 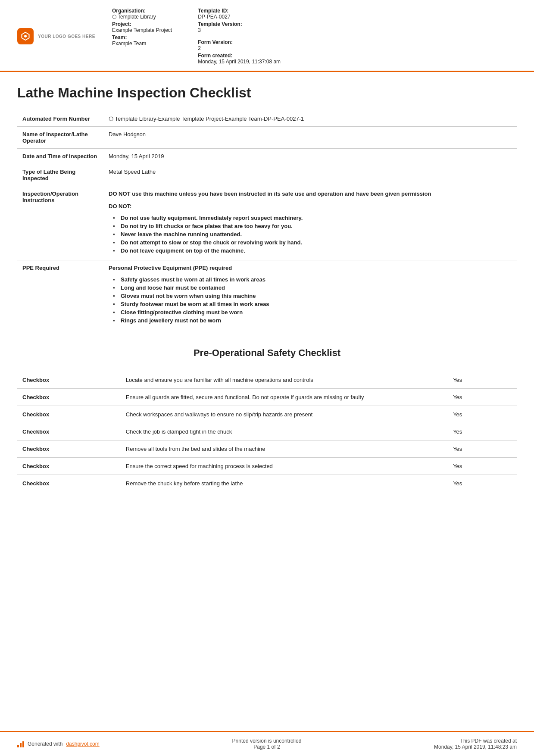 I want to click on checklist-row-1: Checkbox Ensure all guards are fitted, s…, so click(x=267, y=397).